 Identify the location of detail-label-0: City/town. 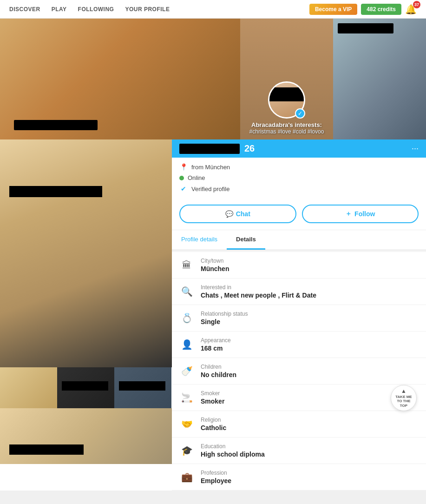
(309, 261).